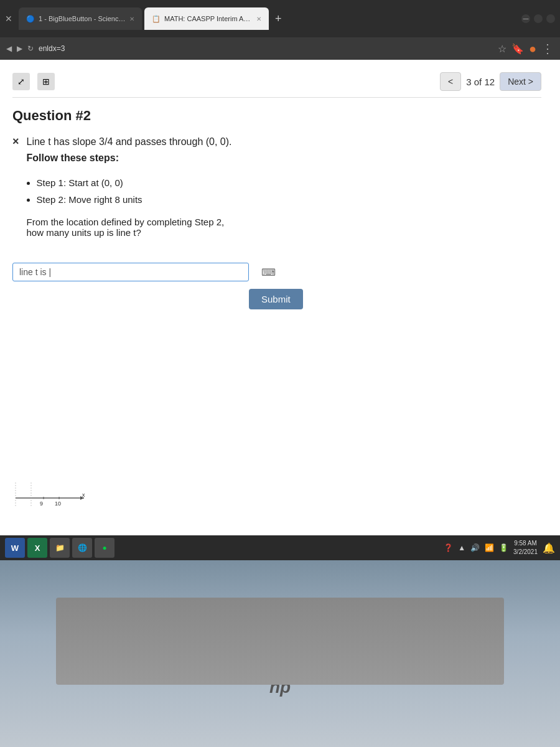  I want to click on taskbar-files: 📁, so click(60, 548).